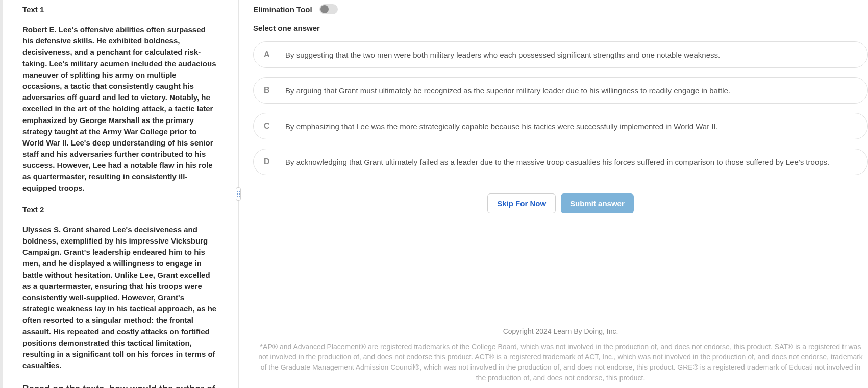 This screenshot has height=388, width=868. I want to click on footer-legal-text: *AP® and Advanced Placement® are registe…, so click(560, 362).